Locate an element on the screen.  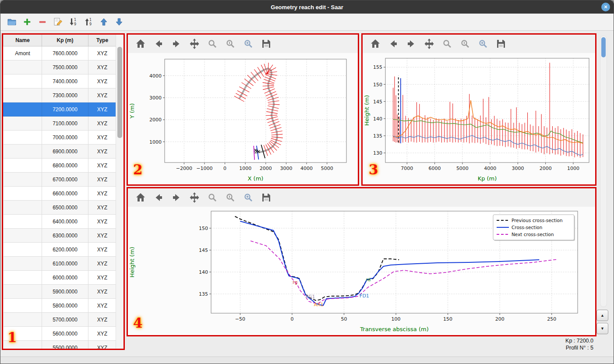
window-scrollbar-thumb is located at coordinates (603, 47).